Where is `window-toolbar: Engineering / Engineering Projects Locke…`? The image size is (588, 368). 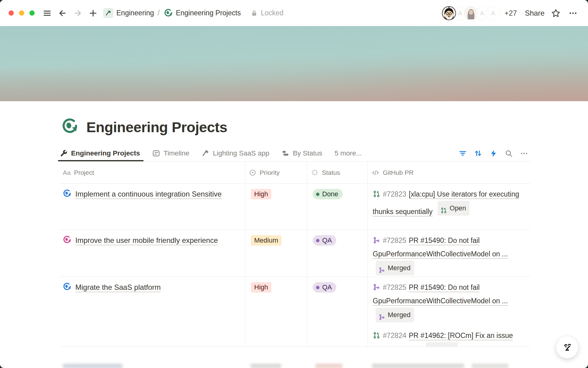
window-toolbar: Engineering / Engineering Projects Locke… is located at coordinates (294, 13).